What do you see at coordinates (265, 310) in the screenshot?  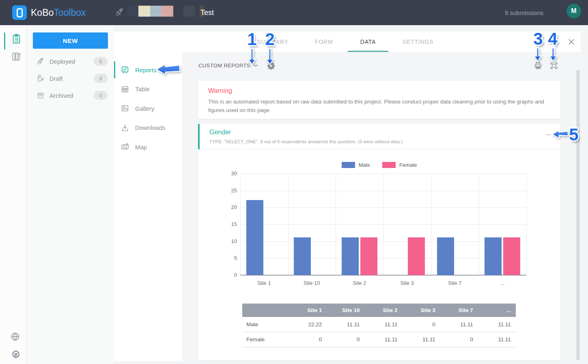 I see `column-header` at bounding box center [265, 310].